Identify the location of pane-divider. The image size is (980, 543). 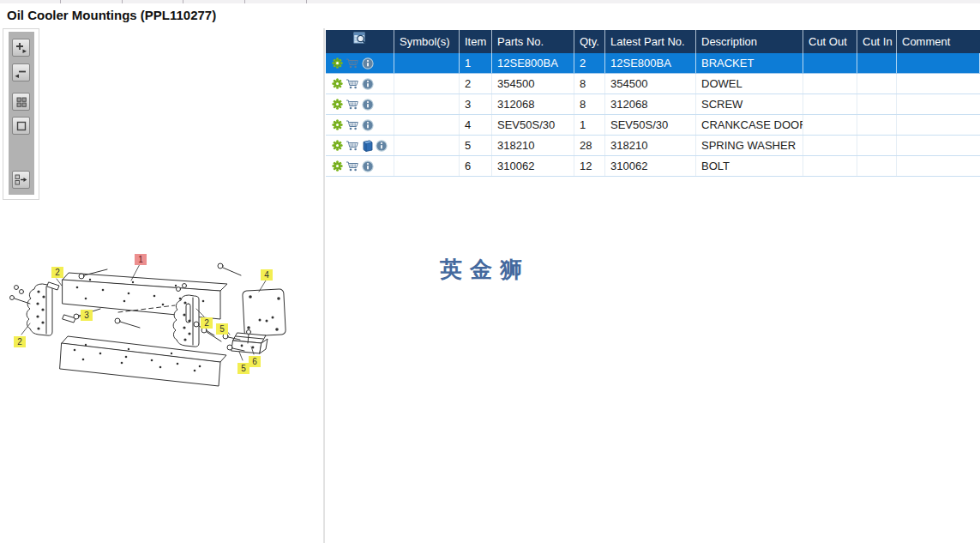
(324, 286).